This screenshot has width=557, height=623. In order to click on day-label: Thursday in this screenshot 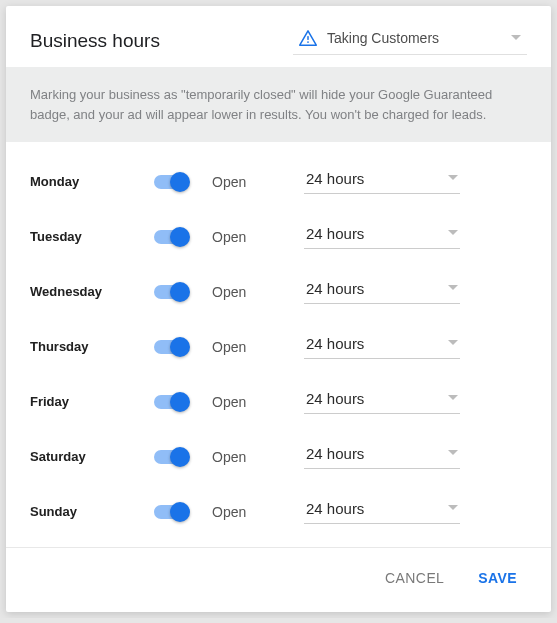, I will do `click(92, 346)`.